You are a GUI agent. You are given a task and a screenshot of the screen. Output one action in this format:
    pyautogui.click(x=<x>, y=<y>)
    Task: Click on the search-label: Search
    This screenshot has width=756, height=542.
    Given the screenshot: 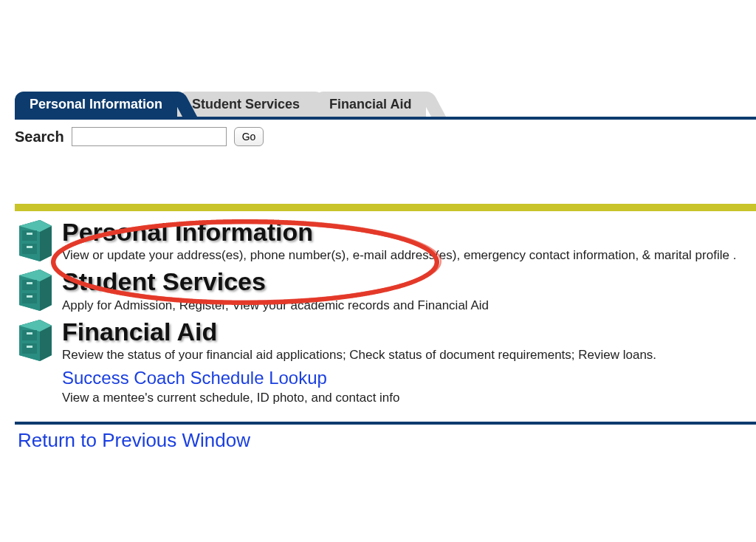 What is the action you would take?
    pyautogui.click(x=40, y=137)
    